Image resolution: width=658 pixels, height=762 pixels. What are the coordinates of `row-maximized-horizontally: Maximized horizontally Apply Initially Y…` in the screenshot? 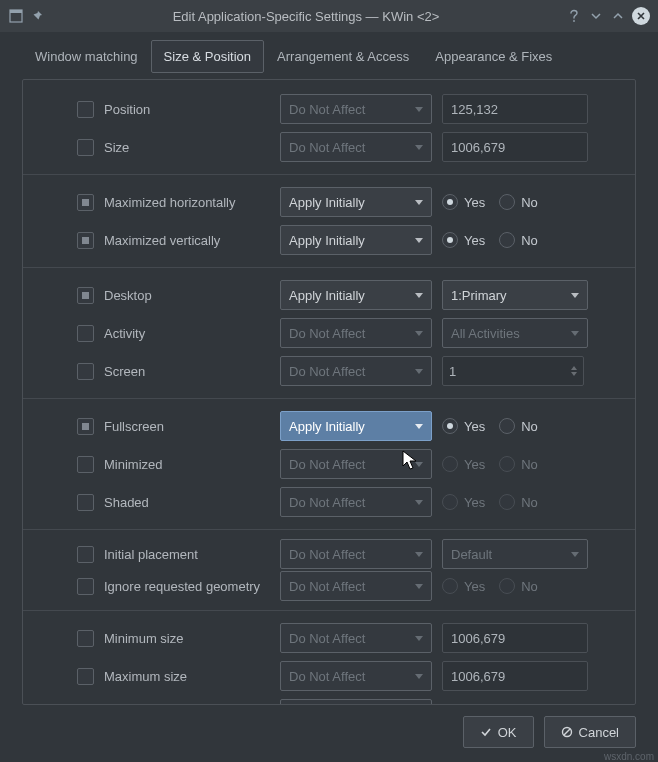 It's located at (342, 202).